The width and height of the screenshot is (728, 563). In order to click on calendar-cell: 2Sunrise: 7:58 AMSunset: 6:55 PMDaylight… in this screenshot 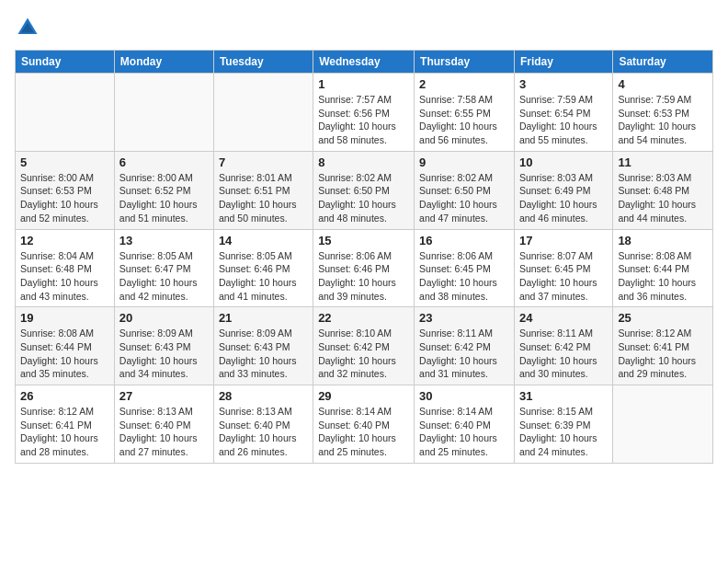, I will do `click(465, 112)`.